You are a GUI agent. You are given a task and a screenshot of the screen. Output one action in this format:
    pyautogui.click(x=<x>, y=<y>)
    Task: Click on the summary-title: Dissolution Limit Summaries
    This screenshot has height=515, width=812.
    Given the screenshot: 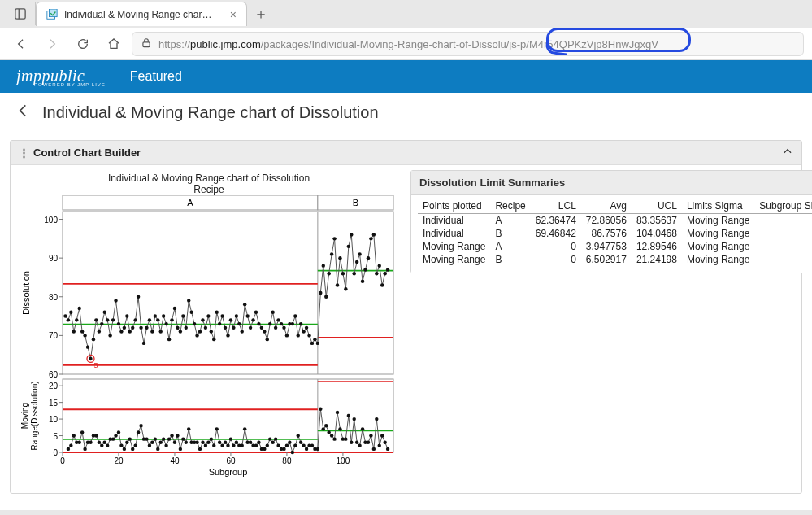 What is the action you would take?
    pyautogui.click(x=493, y=182)
    